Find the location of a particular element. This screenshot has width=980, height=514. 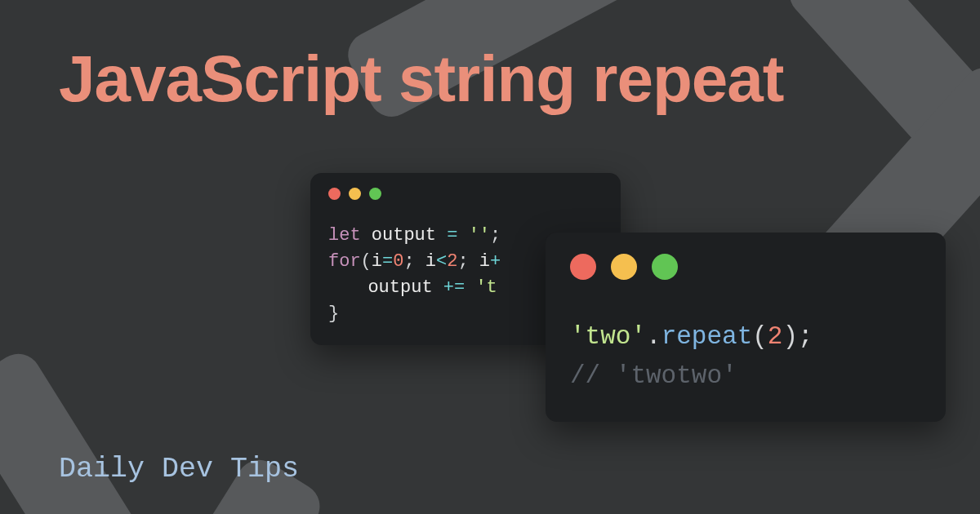

code-token: 0 is located at coordinates (399, 261).